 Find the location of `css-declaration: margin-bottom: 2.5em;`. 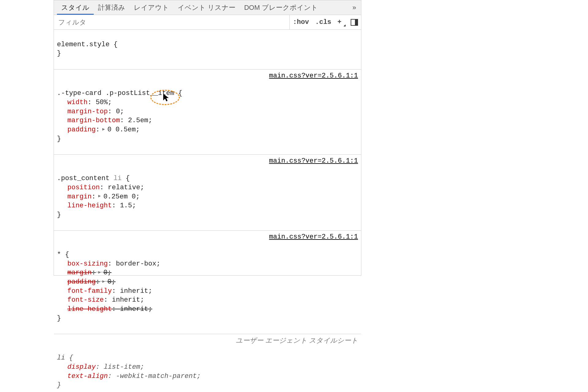

css-declaration: margin-bottom: 2.5em; is located at coordinates (105, 121).